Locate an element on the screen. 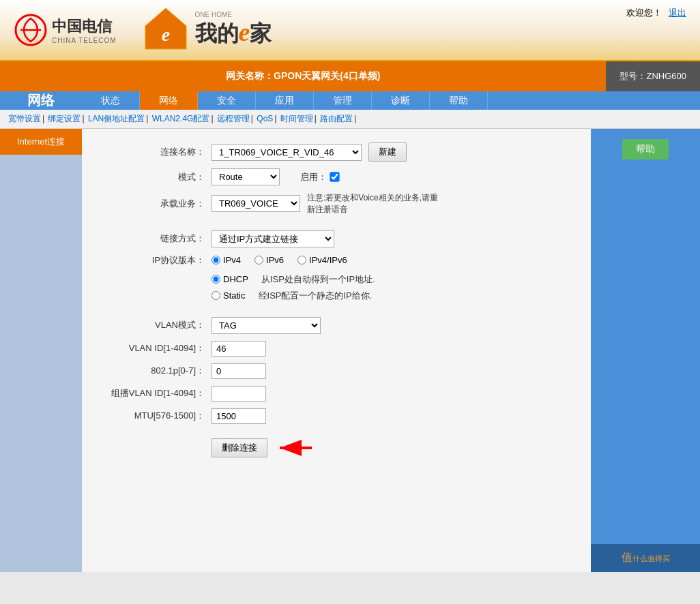  ipv4-radio is located at coordinates (216, 260).